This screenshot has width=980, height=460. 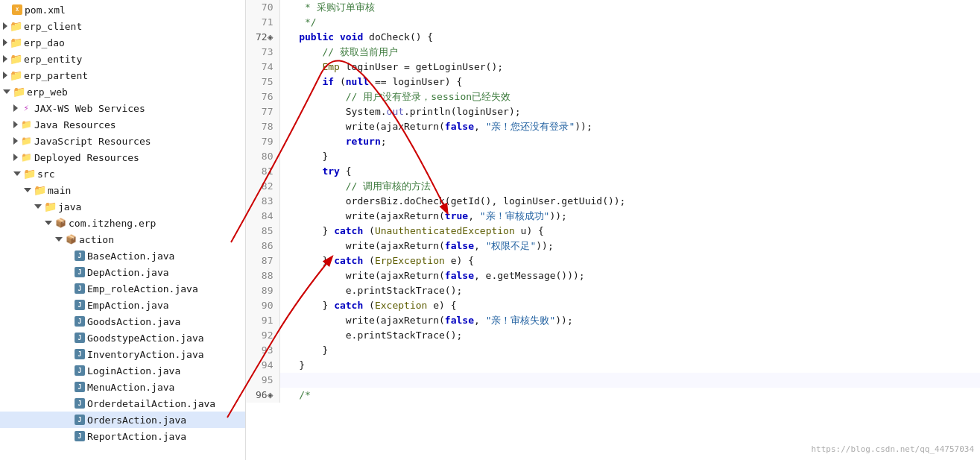 I want to click on tree-label: java, so click(x=70, y=207).